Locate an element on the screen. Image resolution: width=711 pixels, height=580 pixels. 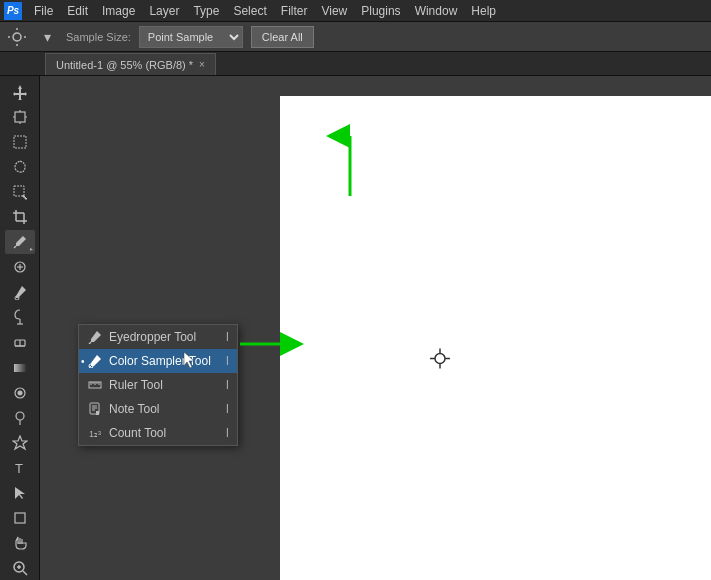
flyout-note-label: Note Tool is located at coordinates (164, 409).